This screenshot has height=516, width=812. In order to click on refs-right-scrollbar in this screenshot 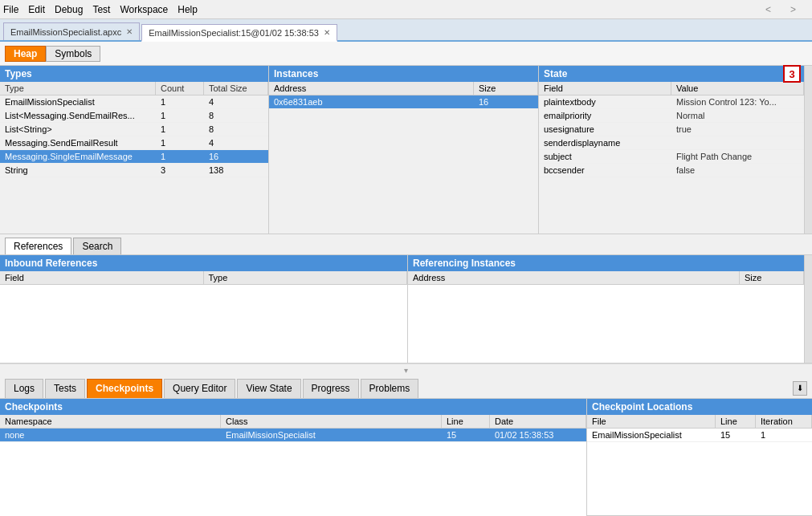, I will do `click(808, 309)`.